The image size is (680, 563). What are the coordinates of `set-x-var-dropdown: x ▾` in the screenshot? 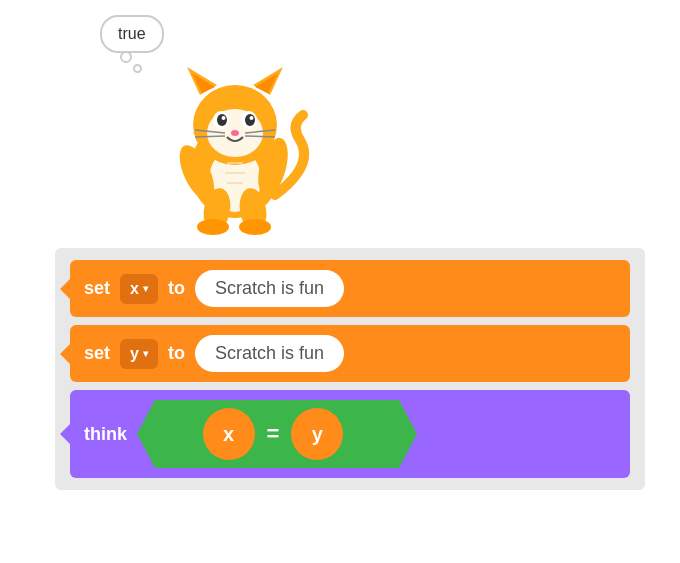 It's located at (139, 289).